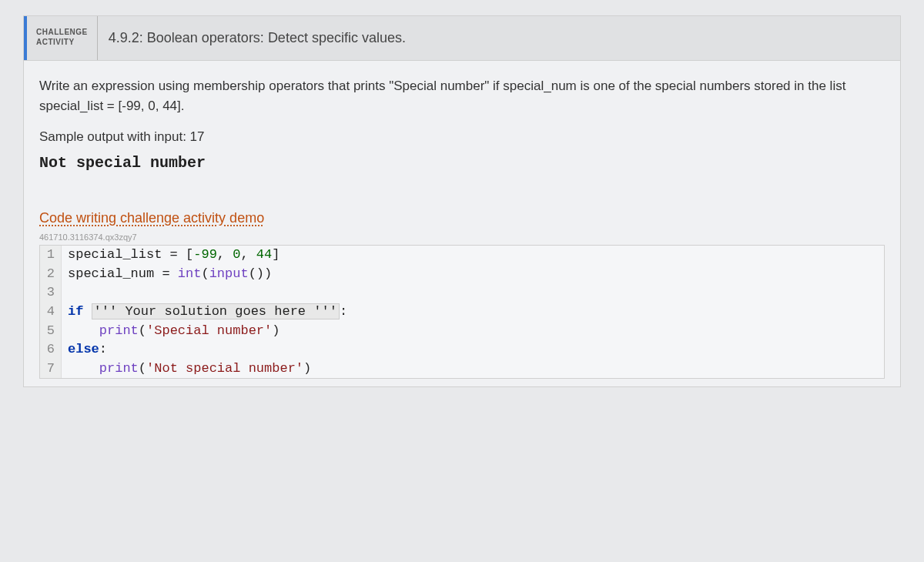  I want to click on code-line: 3, so click(462, 293).